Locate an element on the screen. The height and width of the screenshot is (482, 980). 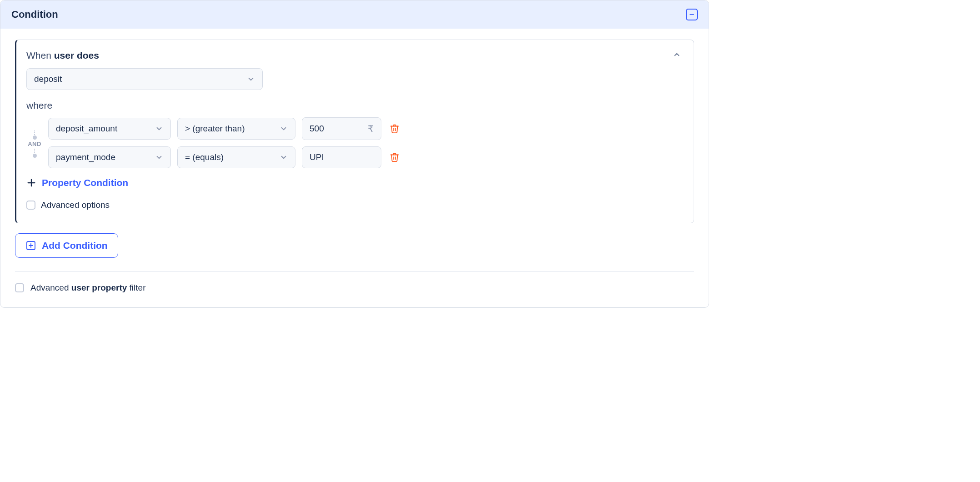
advanced-options-label: Advanced options is located at coordinates (75, 205).